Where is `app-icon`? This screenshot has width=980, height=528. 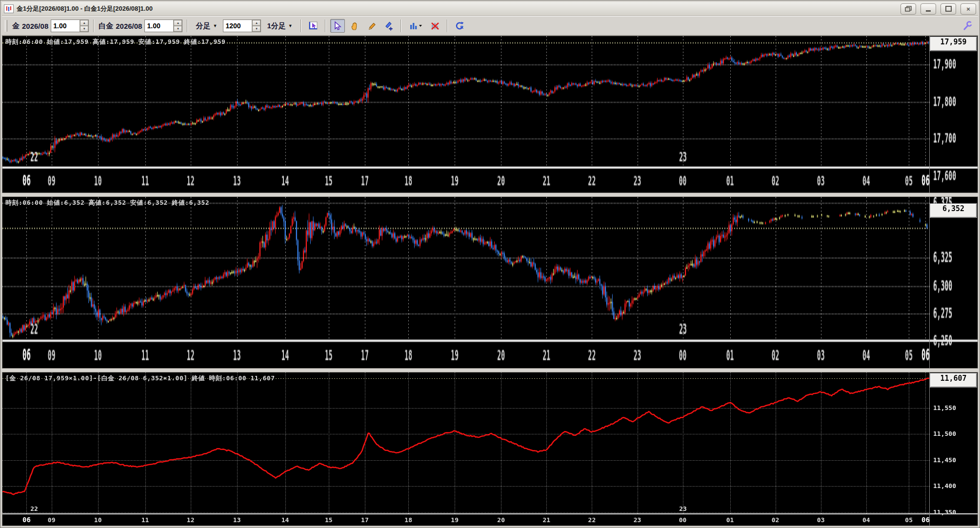 app-icon is located at coordinates (9, 9).